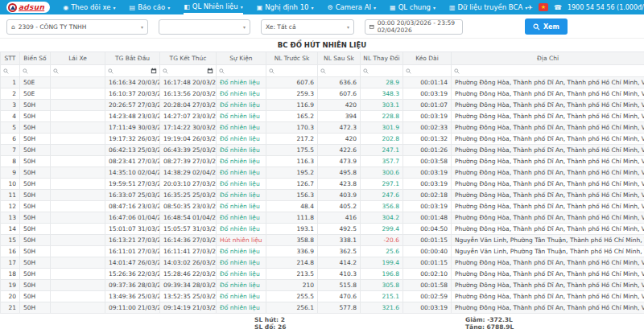 This screenshot has height=329, width=644. Describe the element at coordinates (414, 27) in the screenshot. I see `date-range-input: 00:00 20/03/2026 - 23:59 02/04/2026` at that location.